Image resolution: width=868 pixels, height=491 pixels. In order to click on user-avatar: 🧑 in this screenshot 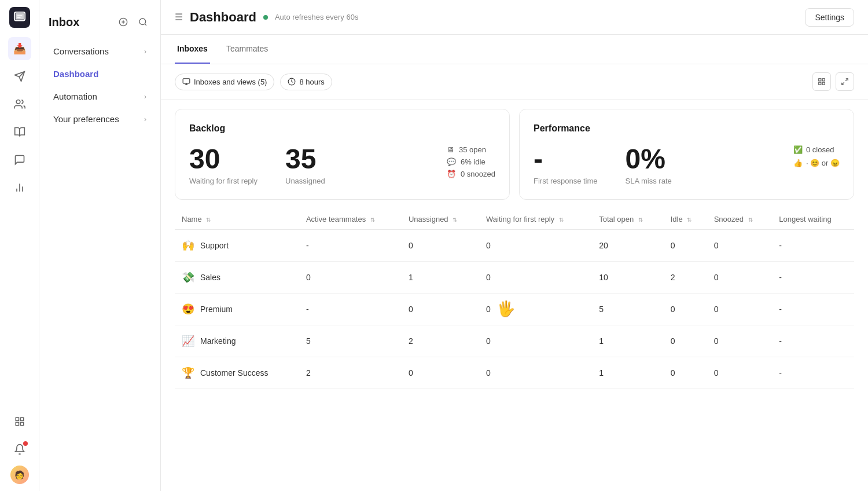, I will do `click(20, 475)`.